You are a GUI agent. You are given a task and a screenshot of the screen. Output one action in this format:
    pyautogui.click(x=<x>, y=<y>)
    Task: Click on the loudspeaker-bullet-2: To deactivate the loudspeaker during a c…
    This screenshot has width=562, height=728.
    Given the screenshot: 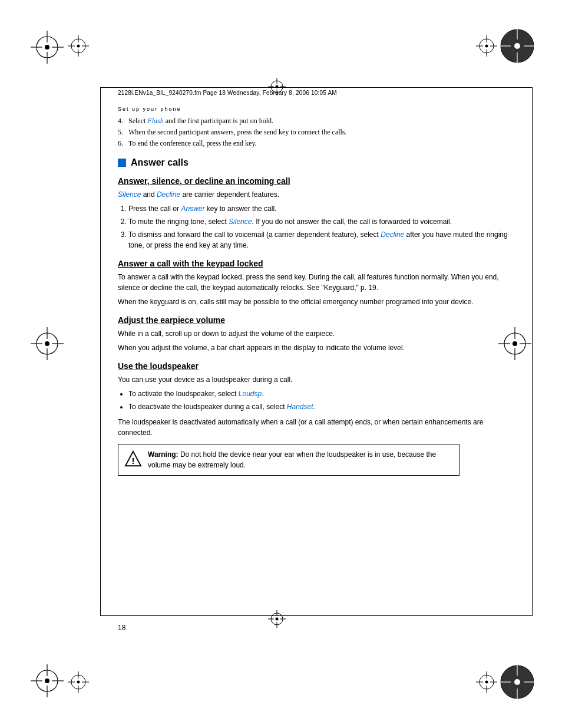 What is the action you would take?
    pyautogui.click(x=322, y=407)
    